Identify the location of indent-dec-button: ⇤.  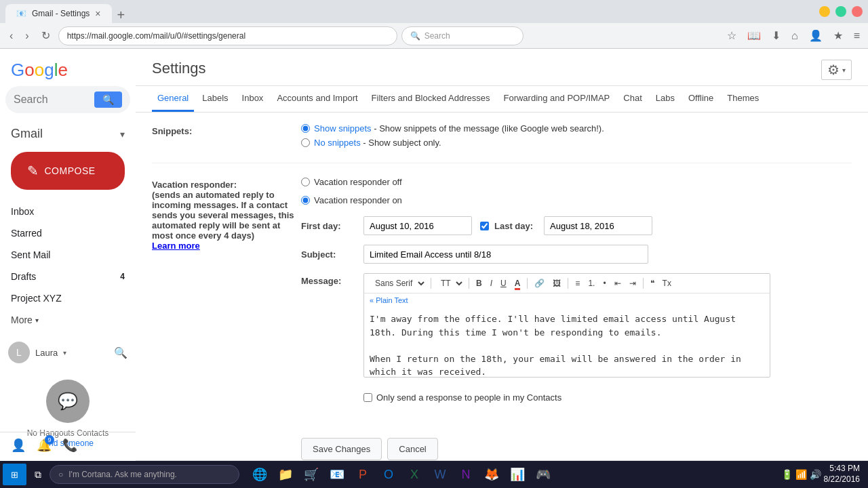
(618, 283).